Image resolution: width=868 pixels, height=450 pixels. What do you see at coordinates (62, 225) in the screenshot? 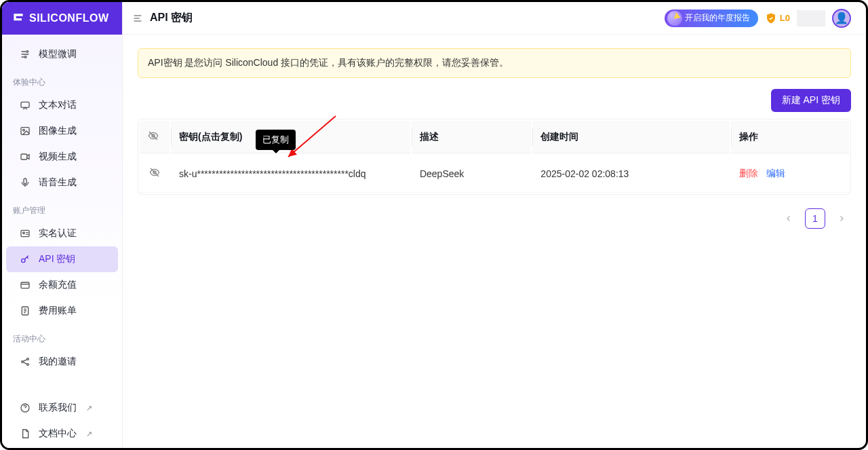
I see `sidebar: SILICONFLOW 模型微调 体验中心 文本对话 图像生成 视频生成 语音生…` at bounding box center [62, 225].